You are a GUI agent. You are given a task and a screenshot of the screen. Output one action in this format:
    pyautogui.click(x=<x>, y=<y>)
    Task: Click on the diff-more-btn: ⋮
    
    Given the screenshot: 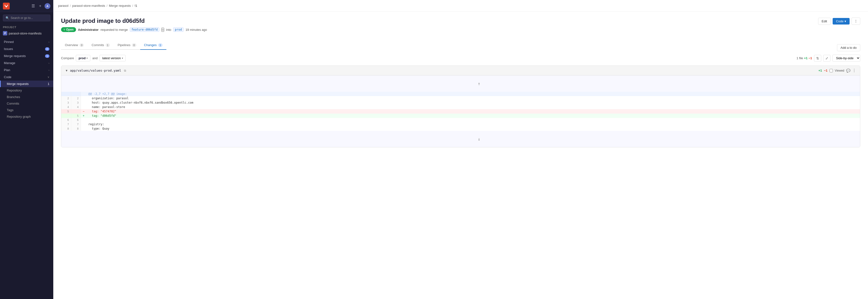 What is the action you would take?
    pyautogui.click(x=854, y=71)
    